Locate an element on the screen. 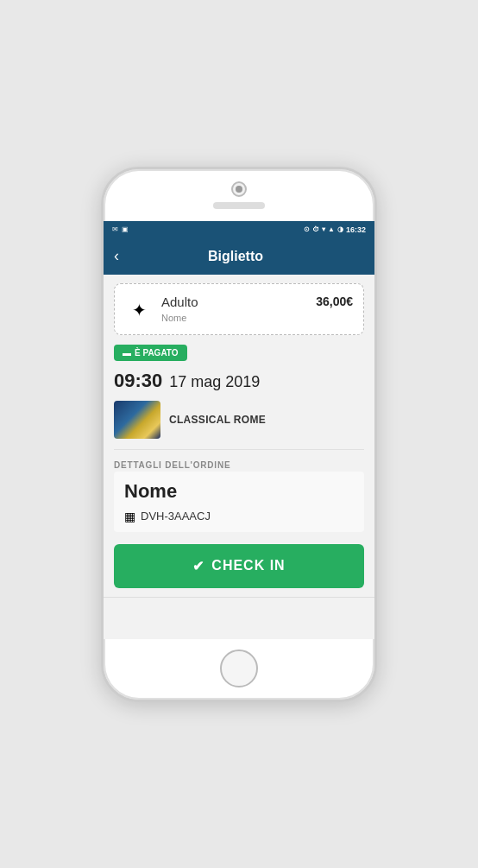 This screenshot has height=868, width=478. header-title: Biglietto is located at coordinates (236, 257).